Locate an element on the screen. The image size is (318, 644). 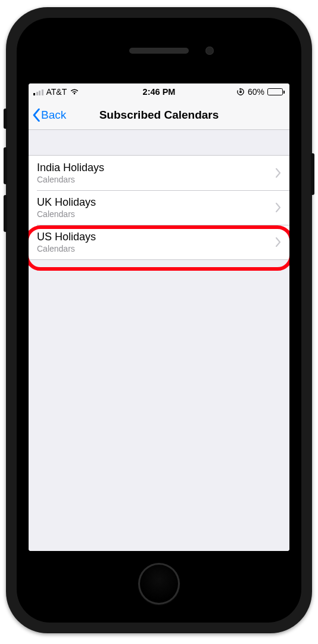
battery-percent-label: 60% is located at coordinates (256, 92).